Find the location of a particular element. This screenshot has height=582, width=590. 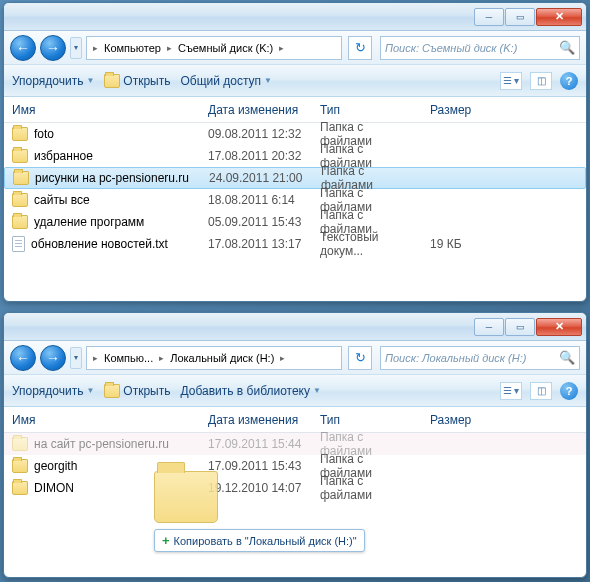

file-name: избранное is located at coordinates (64, 156).